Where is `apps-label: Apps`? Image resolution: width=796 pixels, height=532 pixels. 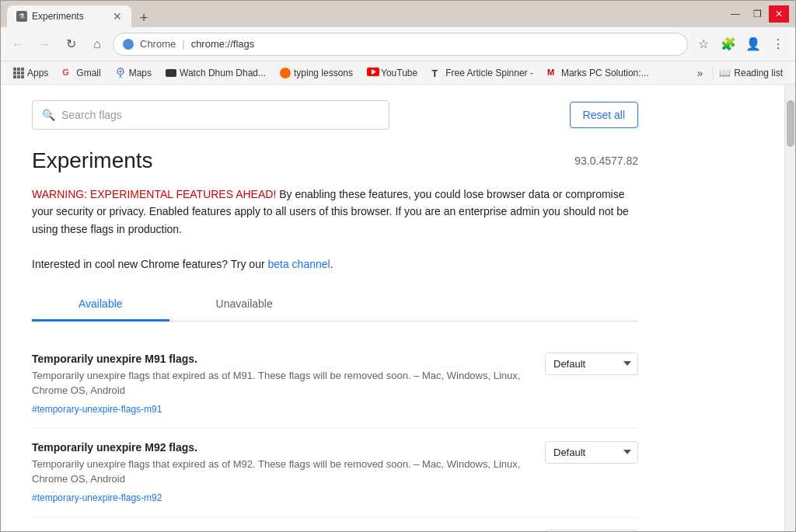 apps-label: Apps is located at coordinates (37, 73).